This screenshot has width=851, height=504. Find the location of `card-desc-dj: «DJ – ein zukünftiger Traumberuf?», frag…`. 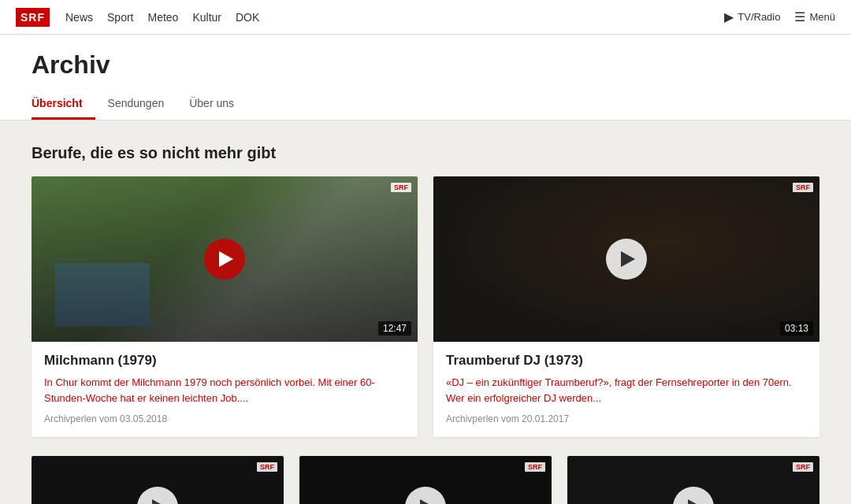

card-desc-dj: «DJ – ein zukünftiger Traumberuf?», frag… is located at coordinates (626, 391).